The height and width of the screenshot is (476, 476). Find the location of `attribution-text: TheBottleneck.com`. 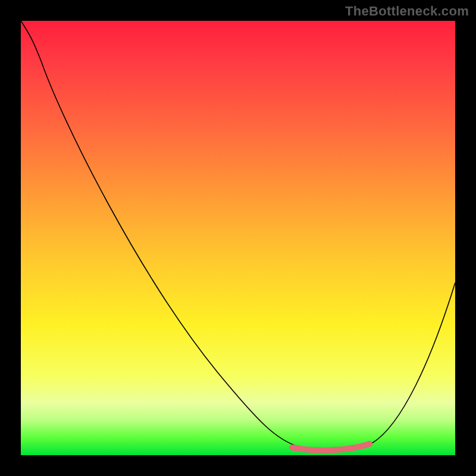

attribution-text: TheBottleneck.com is located at coordinates (407, 11).